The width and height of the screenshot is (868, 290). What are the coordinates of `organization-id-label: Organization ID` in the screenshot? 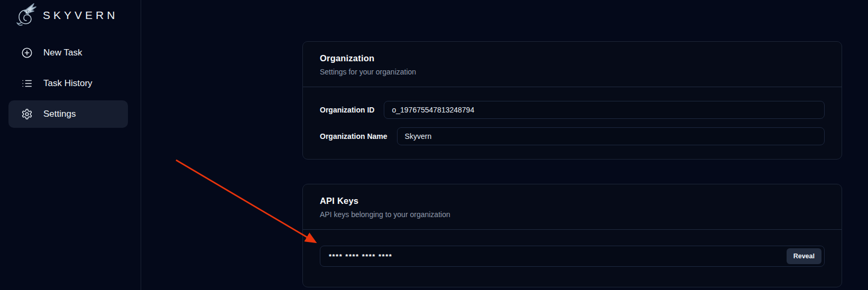 It's located at (347, 110).